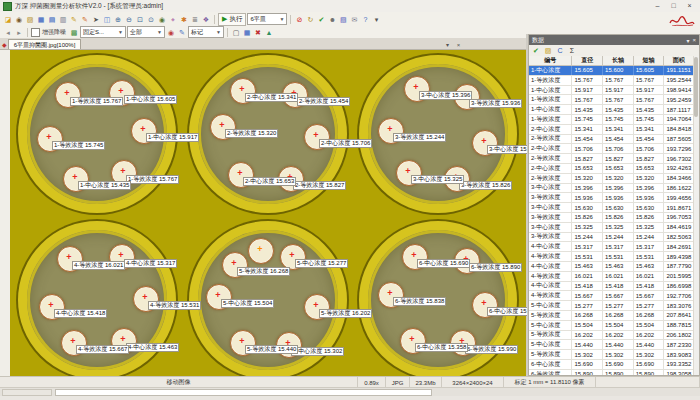 This screenshot has width=700, height=400. Describe the element at coordinates (30, 19) in the screenshot. I see `folder-icon: ▨` at that location.